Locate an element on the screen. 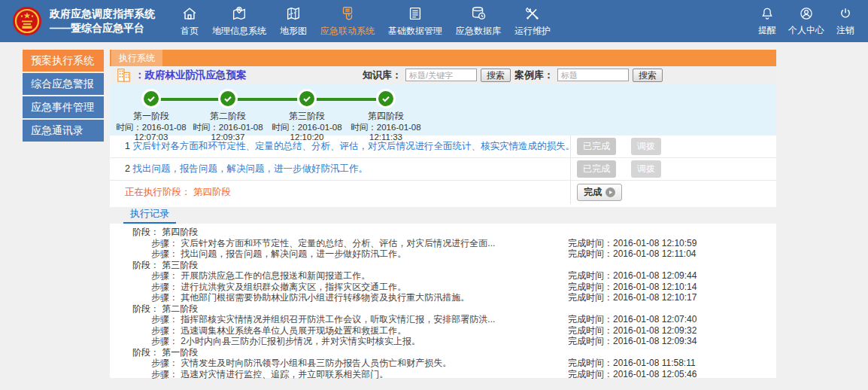 The image size is (868, 390). national-emblem-logo is located at coordinates (27, 21).